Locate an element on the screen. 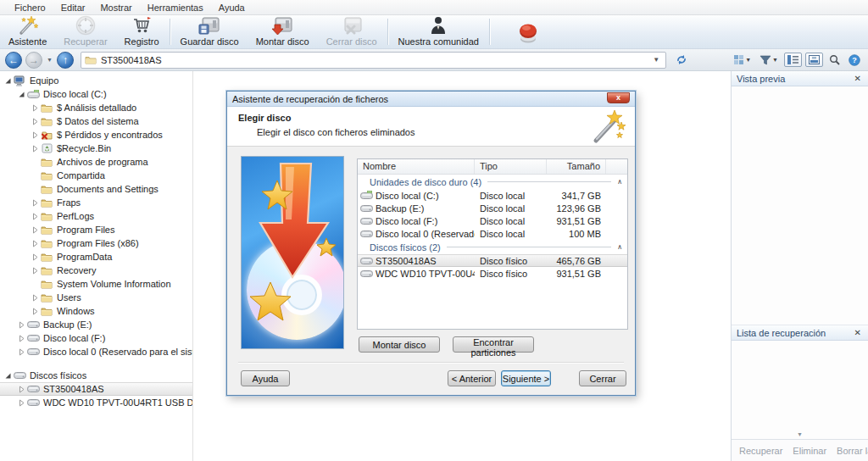  disk-row-st3500418as: ST3500418ASDisco físico465,76 GB is located at coordinates (492, 261).